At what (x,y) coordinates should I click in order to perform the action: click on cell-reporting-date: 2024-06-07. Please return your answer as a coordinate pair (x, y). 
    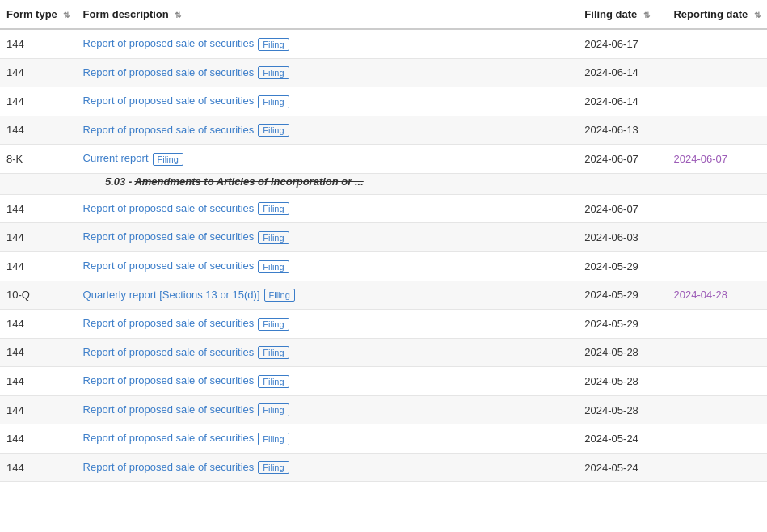
    Looking at the image, I should click on (717, 159).